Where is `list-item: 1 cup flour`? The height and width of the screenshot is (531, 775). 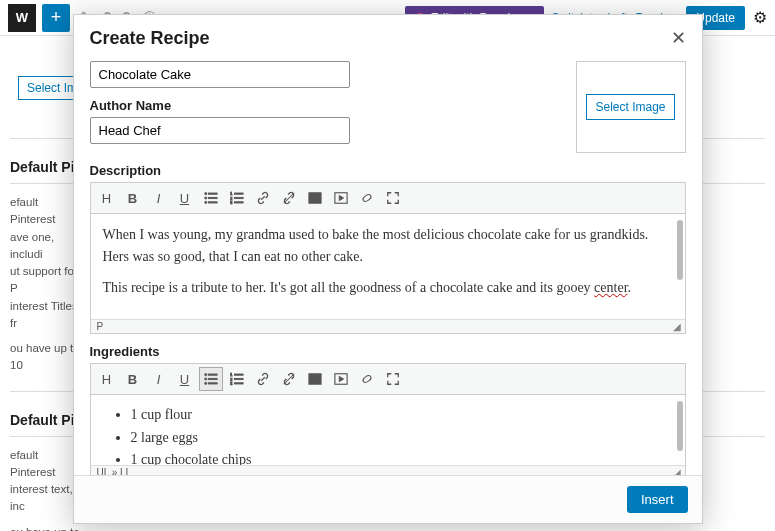 list-item: 1 cup flour is located at coordinates (402, 415).